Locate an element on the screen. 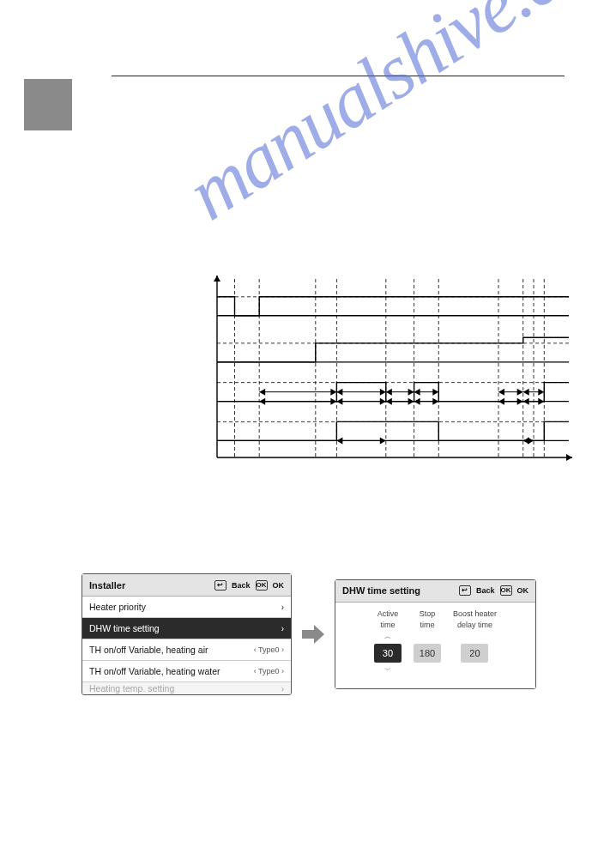 The width and height of the screenshot is (616, 842). menu-item-label: TH on/off Variable, heating water is located at coordinates (154, 671).